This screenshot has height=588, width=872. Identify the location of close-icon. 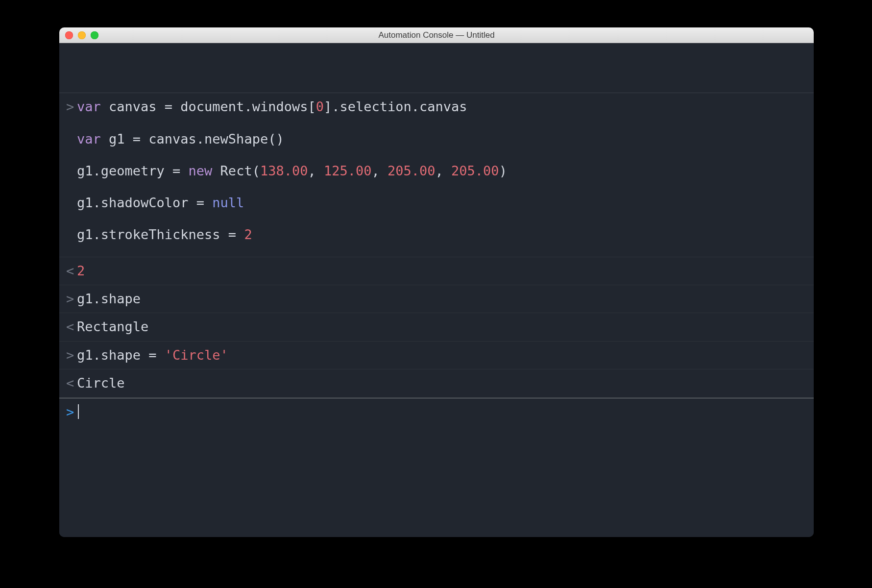
(69, 35).